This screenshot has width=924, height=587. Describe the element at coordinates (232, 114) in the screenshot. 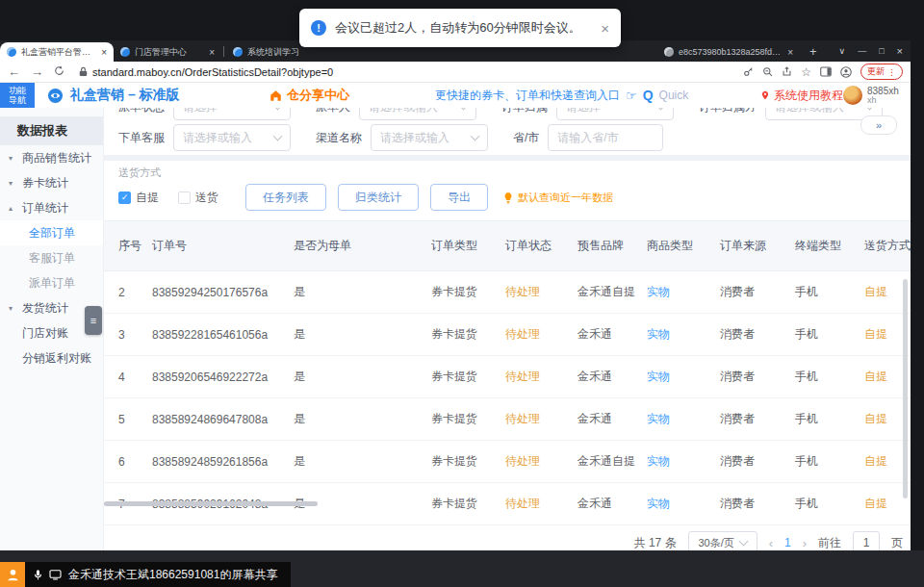

I see `dispatch-status-select: 请选择` at that location.